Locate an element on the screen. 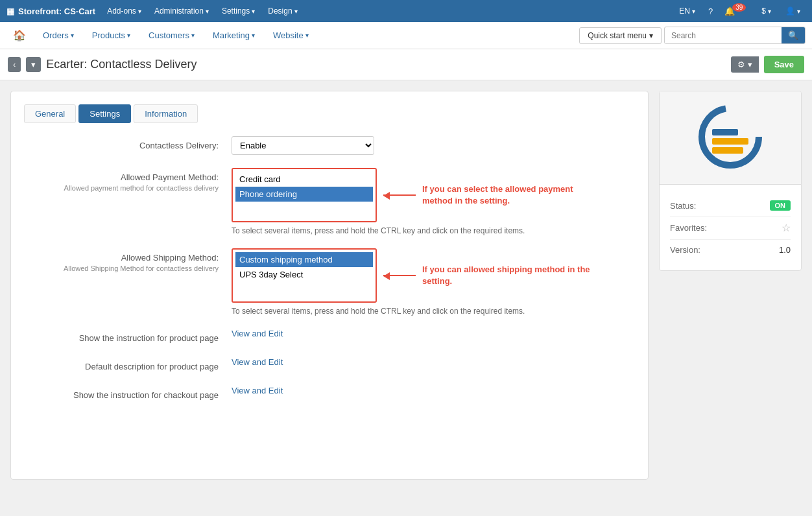  status-label: Status: is located at coordinates (683, 206).